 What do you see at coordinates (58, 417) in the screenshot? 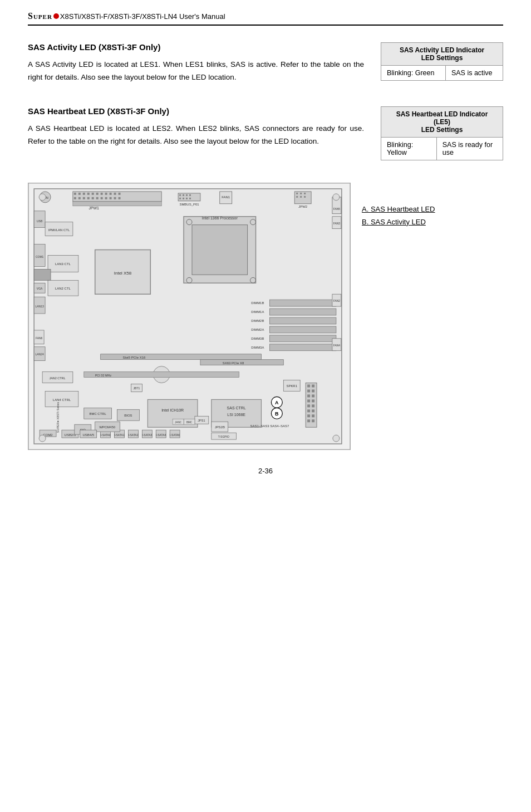
I see `svg-text: SUPER● X8STi Series` at bounding box center [58, 417].